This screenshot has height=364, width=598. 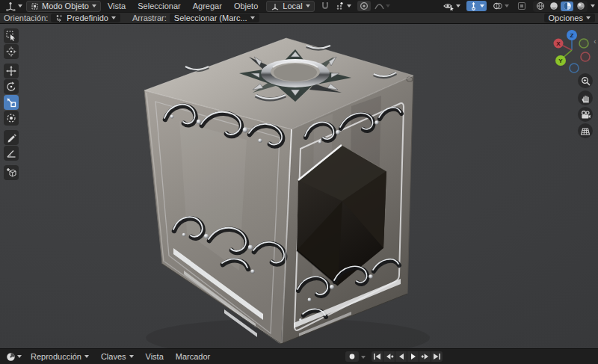 What do you see at coordinates (299, 6) in the screenshot?
I see `menubar: Modo Objeto Vista Seleccionar Agregar Ob…` at bounding box center [299, 6].